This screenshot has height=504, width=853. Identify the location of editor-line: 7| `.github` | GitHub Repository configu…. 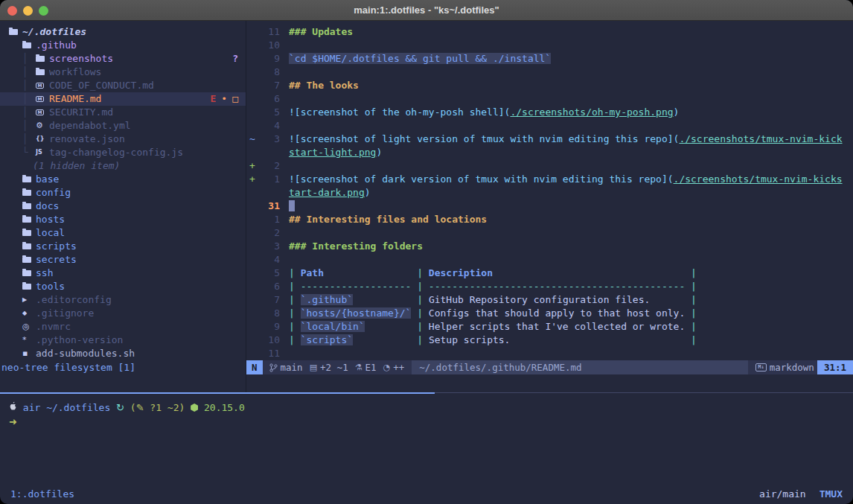
(549, 300).